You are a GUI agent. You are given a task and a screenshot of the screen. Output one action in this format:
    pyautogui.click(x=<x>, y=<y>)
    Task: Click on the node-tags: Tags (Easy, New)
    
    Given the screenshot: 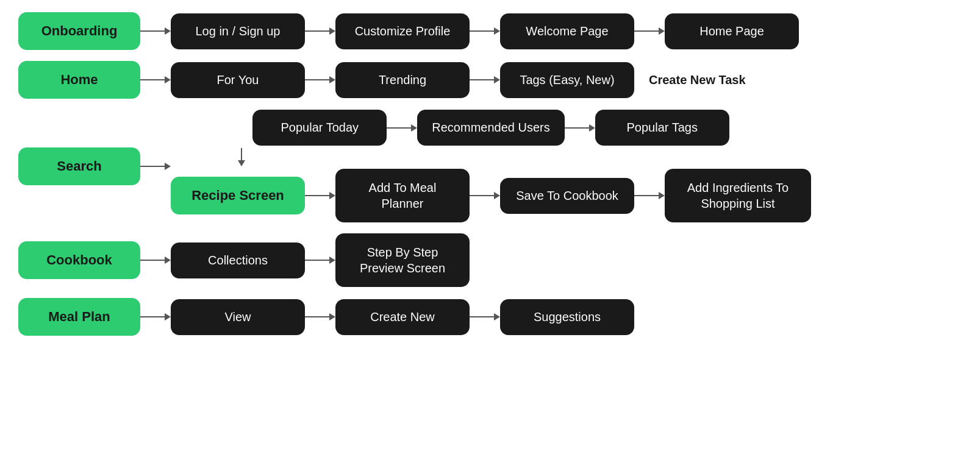 What is the action you would take?
    pyautogui.click(x=567, y=80)
    